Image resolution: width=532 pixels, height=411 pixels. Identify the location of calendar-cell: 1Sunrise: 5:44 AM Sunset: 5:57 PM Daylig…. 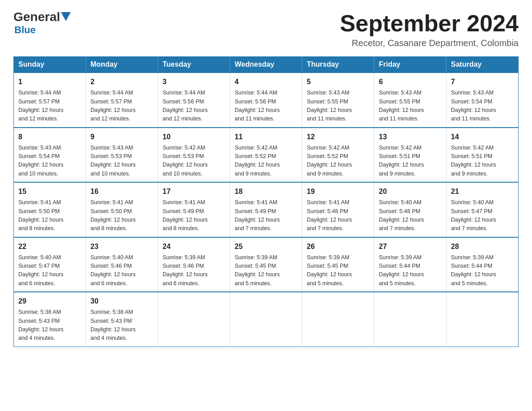
(50, 100).